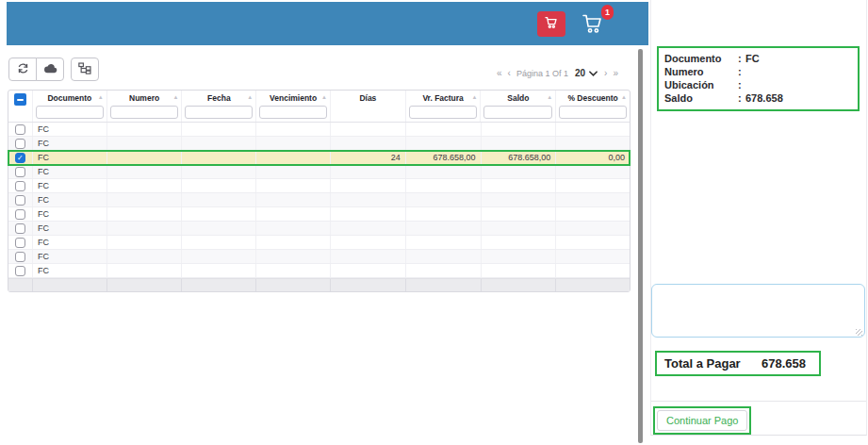 The width and height of the screenshot is (868, 445). What do you see at coordinates (319, 107) in the screenshot?
I see `table-header: Documento▲Numero▲Fecha▲Vencimiento▲DíasV…` at bounding box center [319, 107].